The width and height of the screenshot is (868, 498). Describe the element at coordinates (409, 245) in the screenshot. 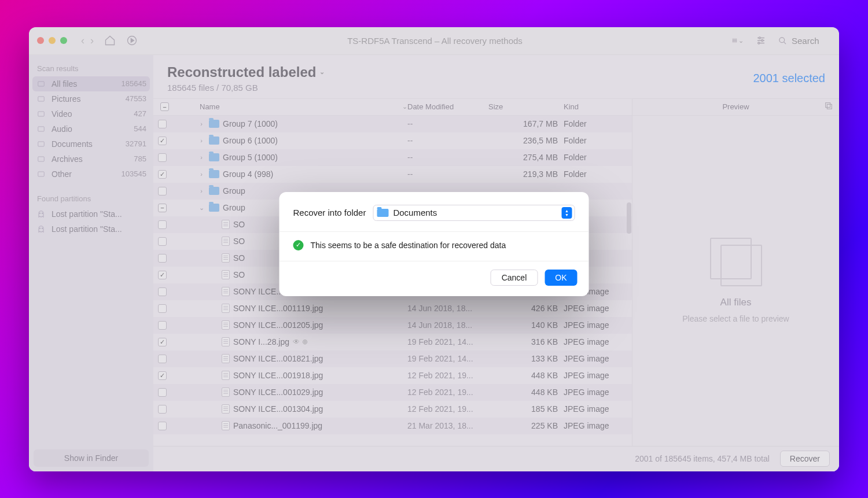

I see `modal-message: This seems to be a safe destination for …` at that location.